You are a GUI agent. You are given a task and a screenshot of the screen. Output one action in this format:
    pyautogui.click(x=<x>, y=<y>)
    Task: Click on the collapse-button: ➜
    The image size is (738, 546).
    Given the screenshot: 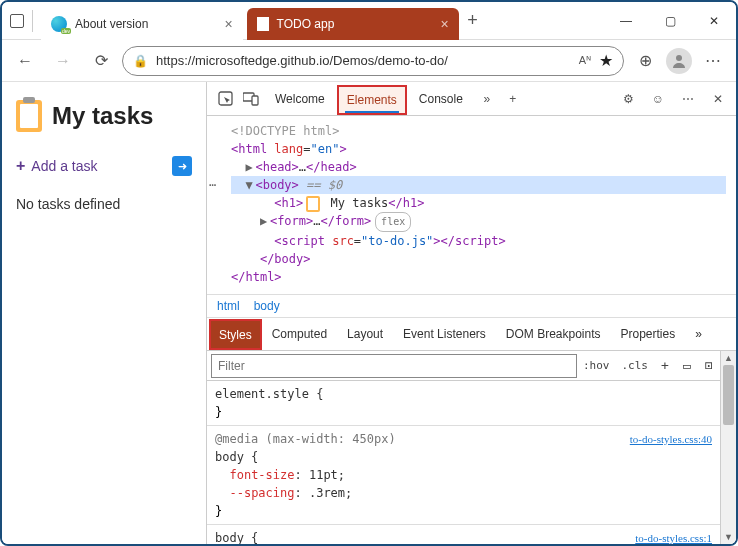 What is the action you would take?
    pyautogui.click(x=182, y=166)
    